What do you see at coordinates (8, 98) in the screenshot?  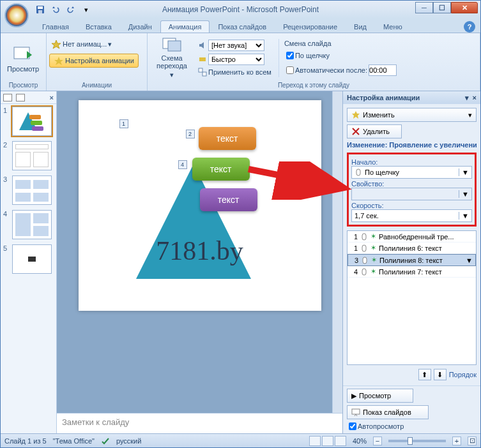 I see `normal-view-icon` at bounding box center [8, 98].